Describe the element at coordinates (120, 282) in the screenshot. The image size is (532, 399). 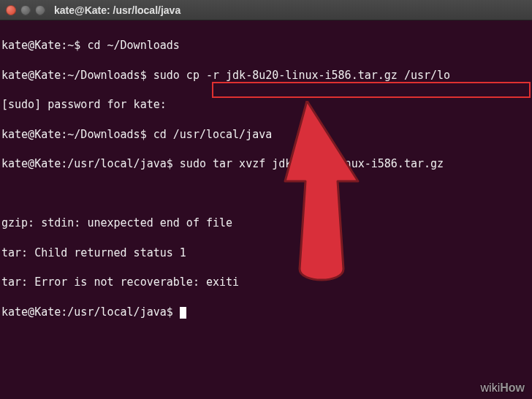
I see `output-text: tar: Error is not recoverable: exiti` at that location.